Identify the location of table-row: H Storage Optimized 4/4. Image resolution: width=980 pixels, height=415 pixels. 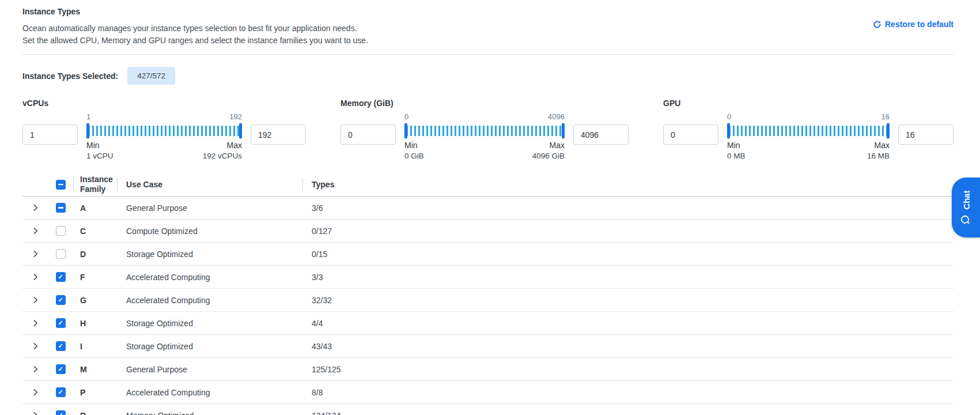
(488, 323).